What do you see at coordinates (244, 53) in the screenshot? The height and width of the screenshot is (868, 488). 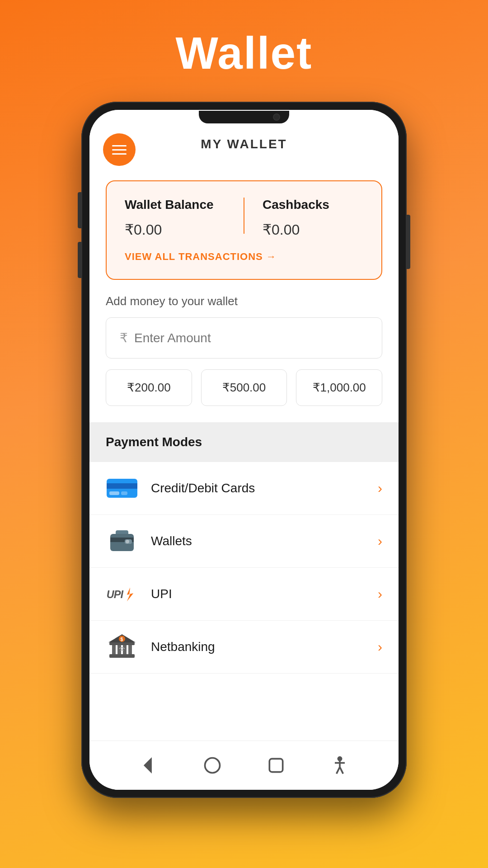 I see `page-title: Wallet` at bounding box center [244, 53].